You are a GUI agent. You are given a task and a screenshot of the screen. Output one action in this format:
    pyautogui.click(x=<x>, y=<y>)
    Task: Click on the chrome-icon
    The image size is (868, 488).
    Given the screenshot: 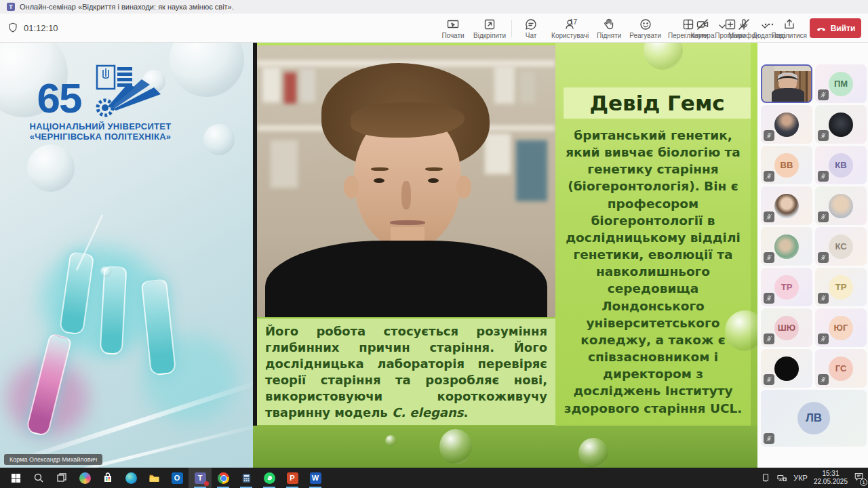 What is the action you would take?
    pyautogui.click(x=223, y=478)
    